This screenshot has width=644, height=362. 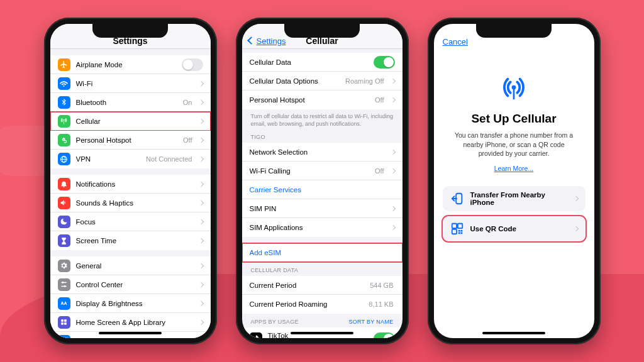 I want to click on row-cellular-data-options: Cellular Data Options Roaming Off, so click(x=322, y=81).